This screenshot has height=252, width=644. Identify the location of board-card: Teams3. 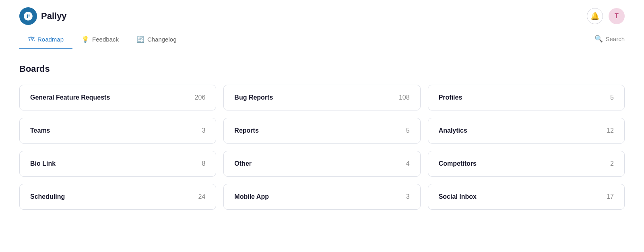
(118, 131).